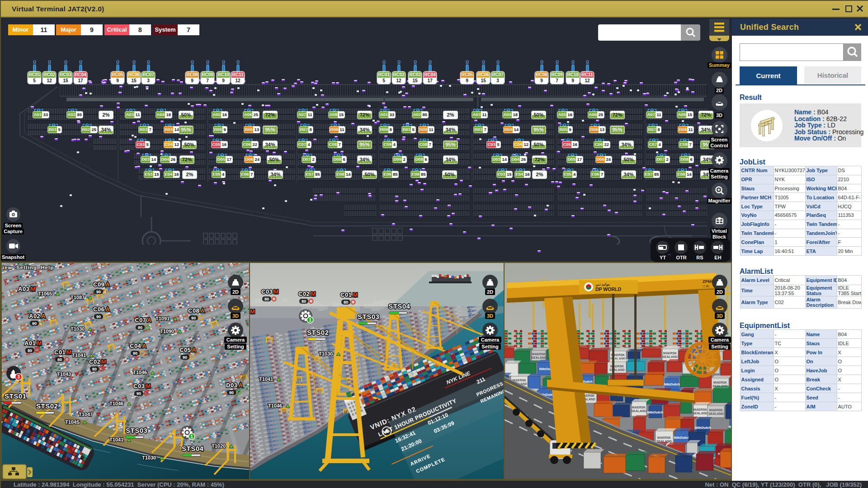  I want to click on svg-text: C08, so click(193, 311).